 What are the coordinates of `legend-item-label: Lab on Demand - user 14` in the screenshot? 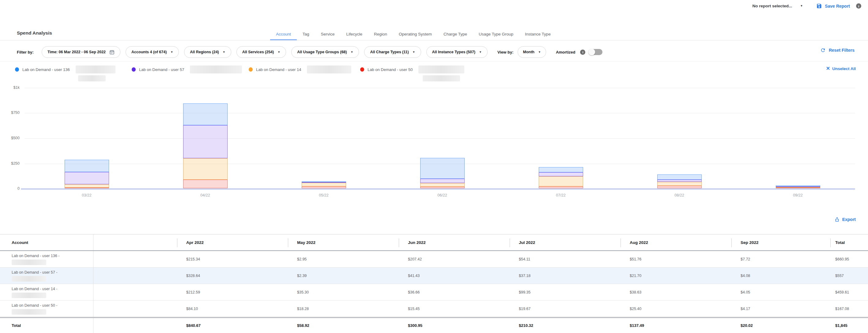 It's located at (279, 70).